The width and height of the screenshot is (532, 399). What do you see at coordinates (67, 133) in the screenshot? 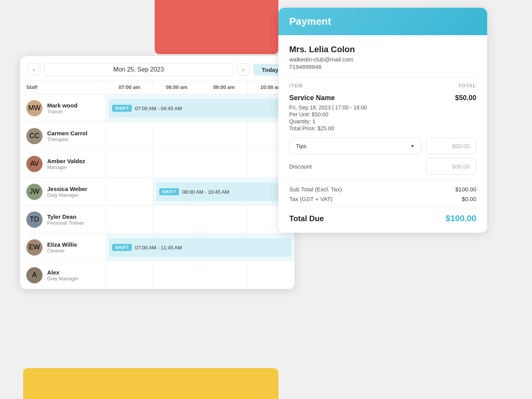
I see `staff-name: Carmen Carrol` at bounding box center [67, 133].